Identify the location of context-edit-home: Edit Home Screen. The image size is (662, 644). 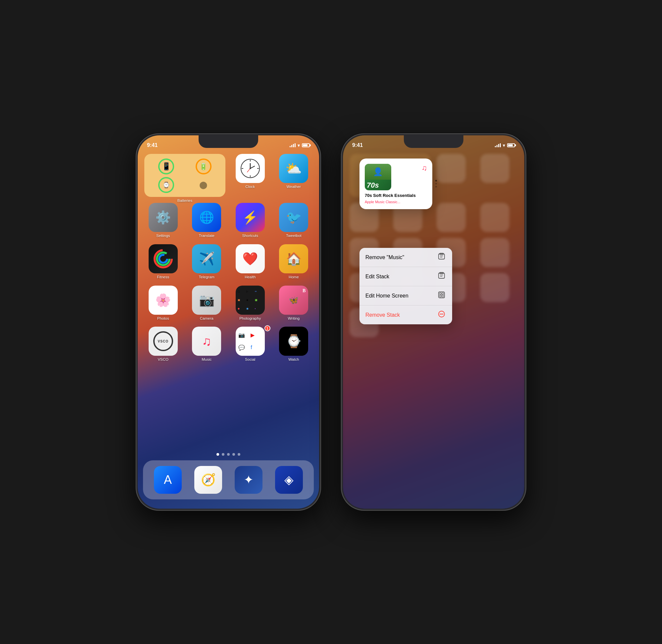
(406, 296).